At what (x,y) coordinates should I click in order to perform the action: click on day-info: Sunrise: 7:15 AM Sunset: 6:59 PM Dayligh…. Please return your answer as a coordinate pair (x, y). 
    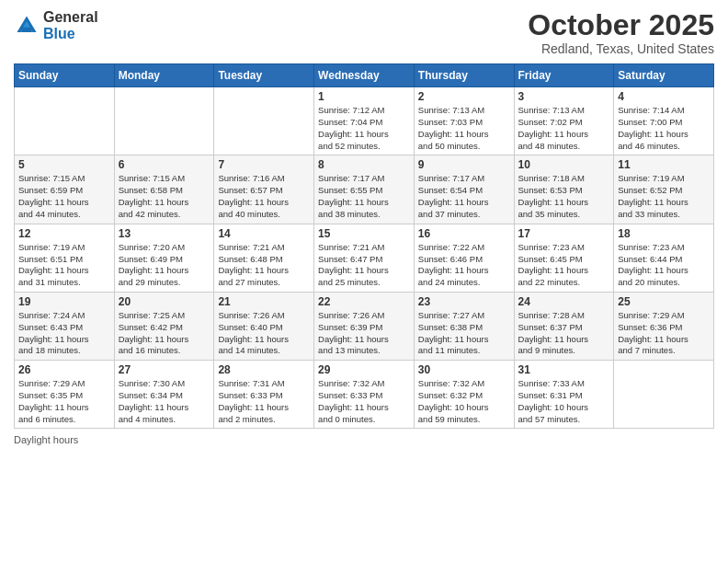
    Looking at the image, I should click on (64, 197).